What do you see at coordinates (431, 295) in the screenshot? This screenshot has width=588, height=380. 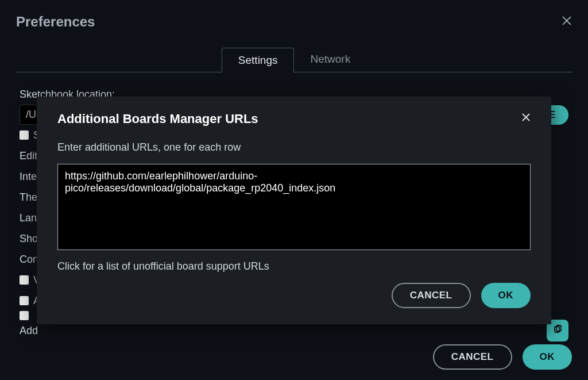 I see `modal-cancel-button: CANCEL` at bounding box center [431, 295].